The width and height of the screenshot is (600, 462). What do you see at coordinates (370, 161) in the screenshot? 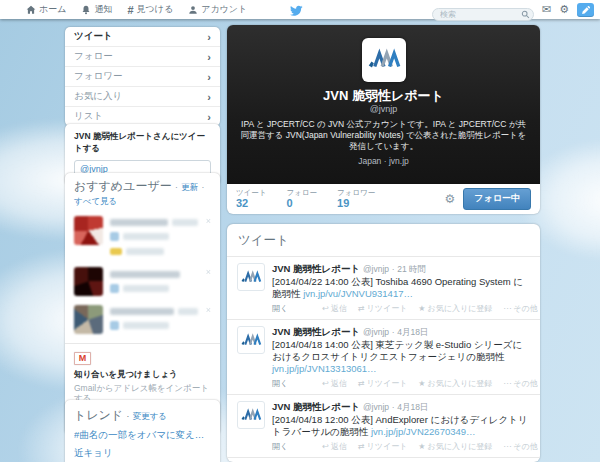
I see `profile-location: Japan` at bounding box center [370, 161].